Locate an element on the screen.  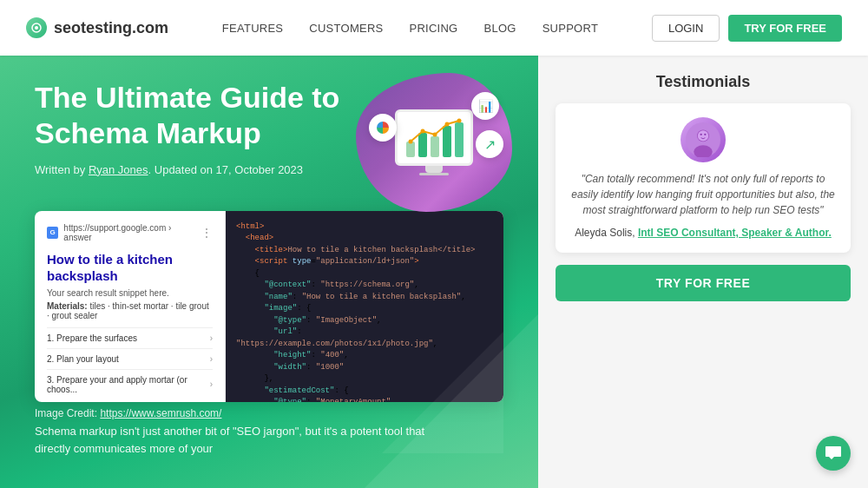
float-icon-pie is located at coordinates (383, 128).